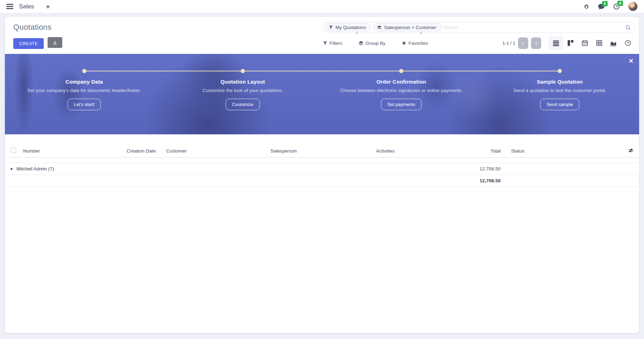 The image size is (644, 339). I want to click on list-footer-row: 12,708.50, so click(322, 181).